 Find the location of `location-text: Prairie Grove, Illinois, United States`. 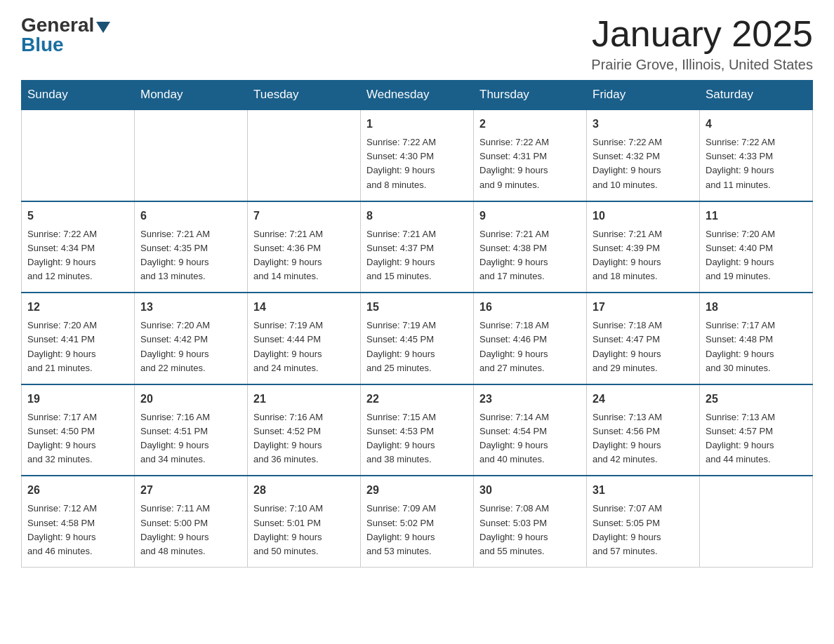

location-text: Prairie Grove, Illinois, United States is located at coordinates (702, 65).